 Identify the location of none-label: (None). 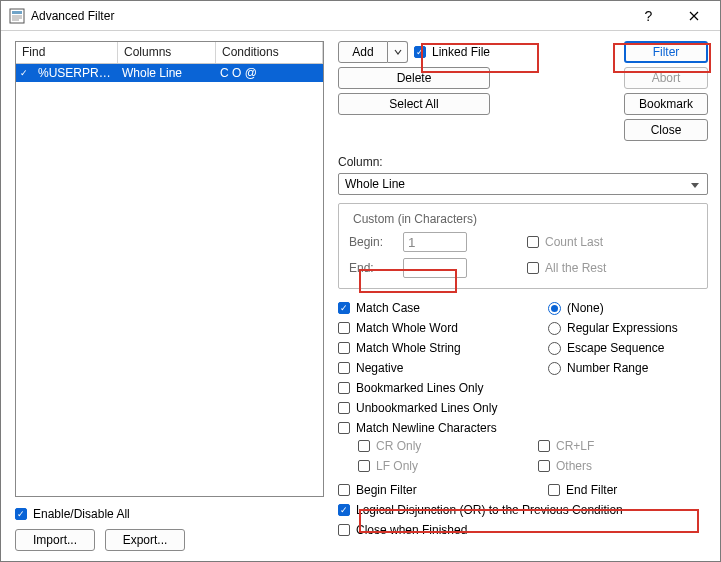
(586, 308).